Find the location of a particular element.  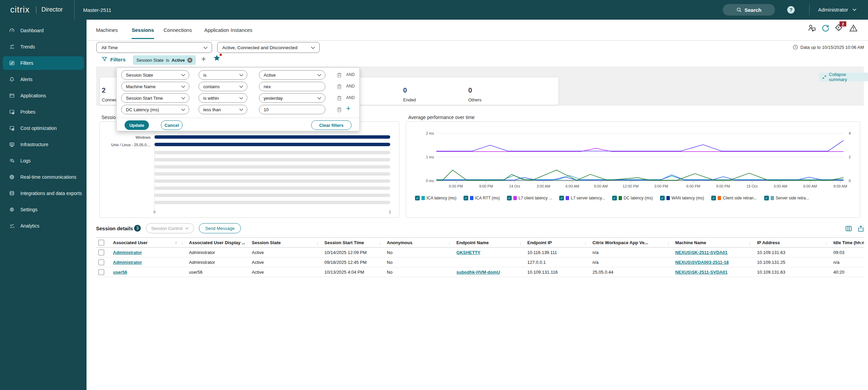

legend-label: Server side retra... is located at coordinates (793, 198).